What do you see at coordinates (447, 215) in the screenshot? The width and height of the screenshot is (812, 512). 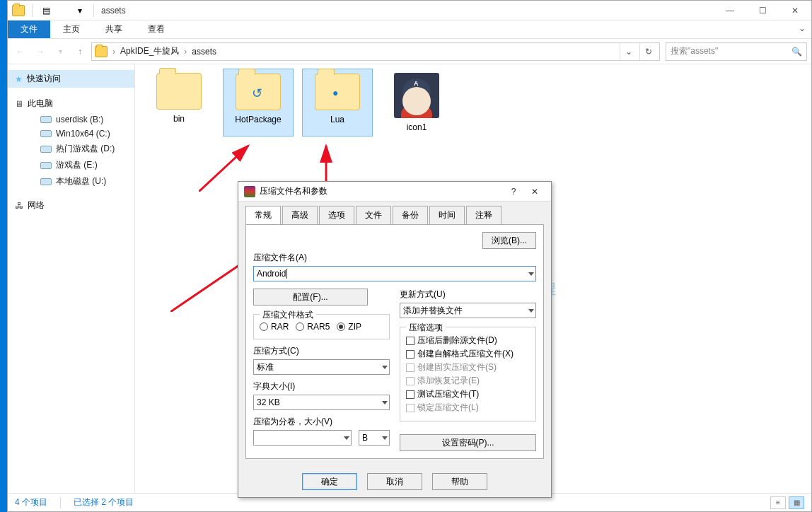 I see `tab-time: 时间` at bounding box center [447, 215].